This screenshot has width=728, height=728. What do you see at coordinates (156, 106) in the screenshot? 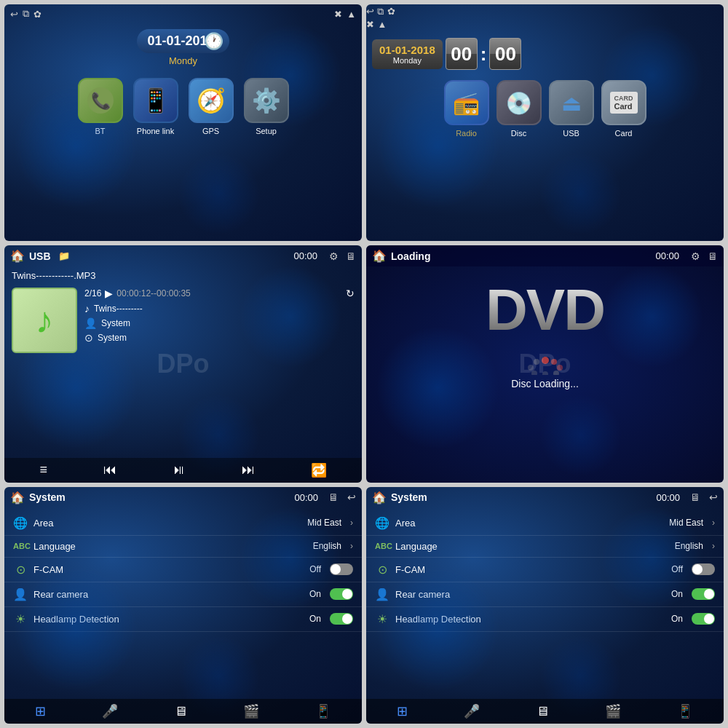
I see `app-item-phone: 📱 Phone link` at bounding box center [156, 106].